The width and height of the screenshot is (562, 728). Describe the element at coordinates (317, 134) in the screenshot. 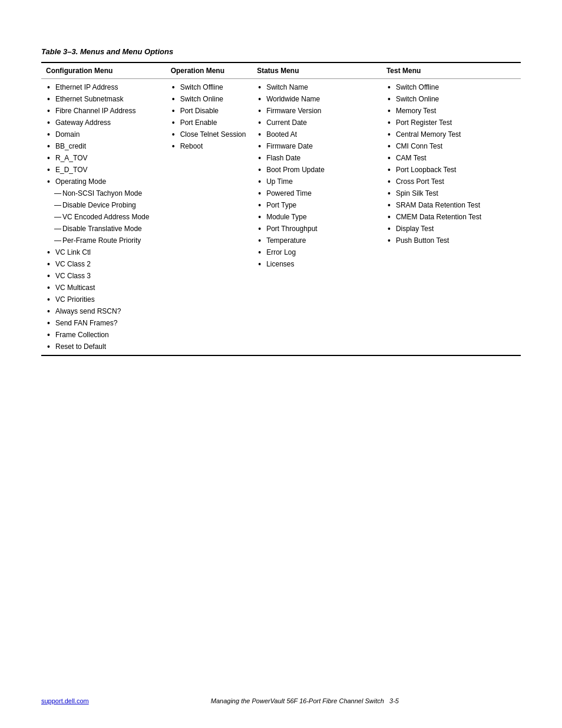

I see `list-item: Booted At` at that location.